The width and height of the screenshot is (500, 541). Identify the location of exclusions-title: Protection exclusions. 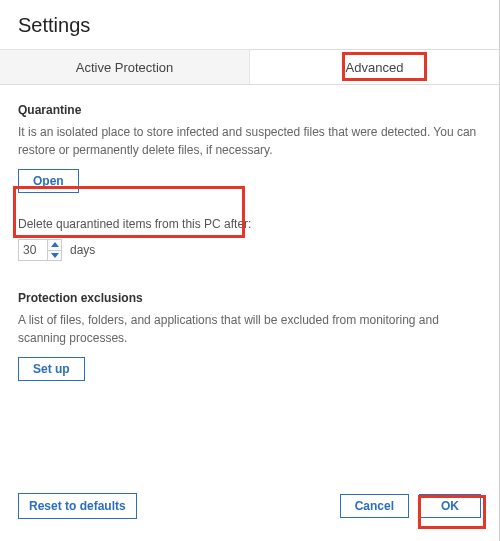
(250, 298).